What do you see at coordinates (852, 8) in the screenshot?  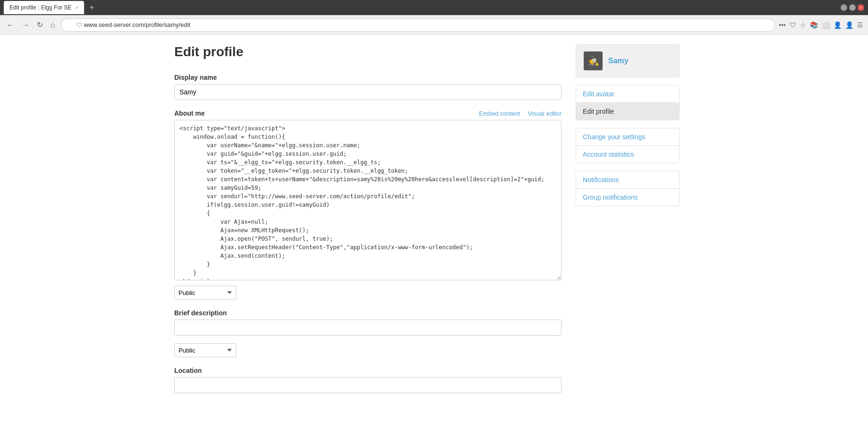 I see `maximize-button: □` at bounding box center [852, 8].